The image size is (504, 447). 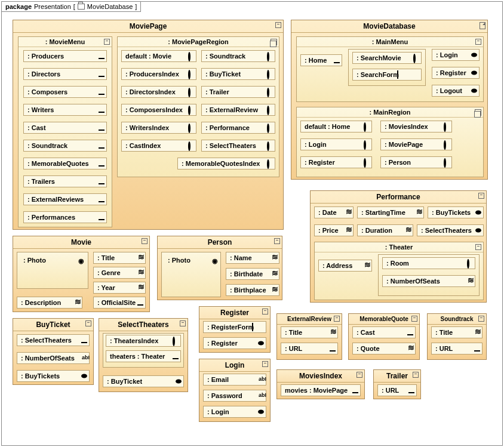 I want to click on performance-class: Performance : Date≋ : StartingTime≋ : Bu…, so click(x=398, y=246).